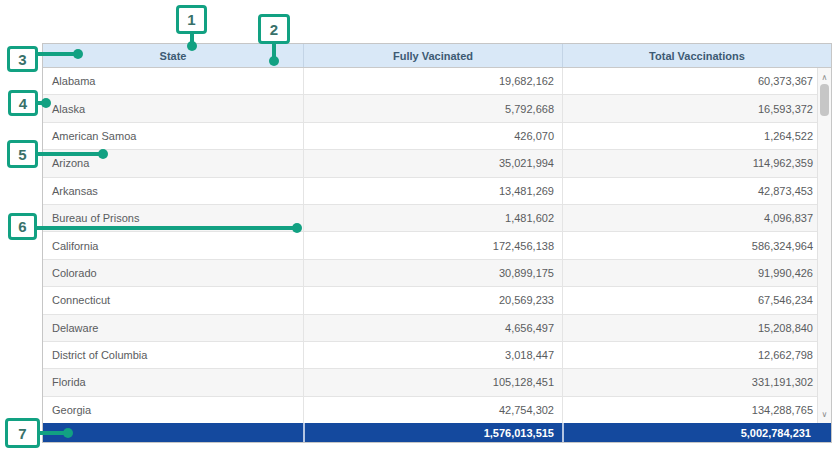  I want to click on annotation-callout-1: 1, so click(192, 20).